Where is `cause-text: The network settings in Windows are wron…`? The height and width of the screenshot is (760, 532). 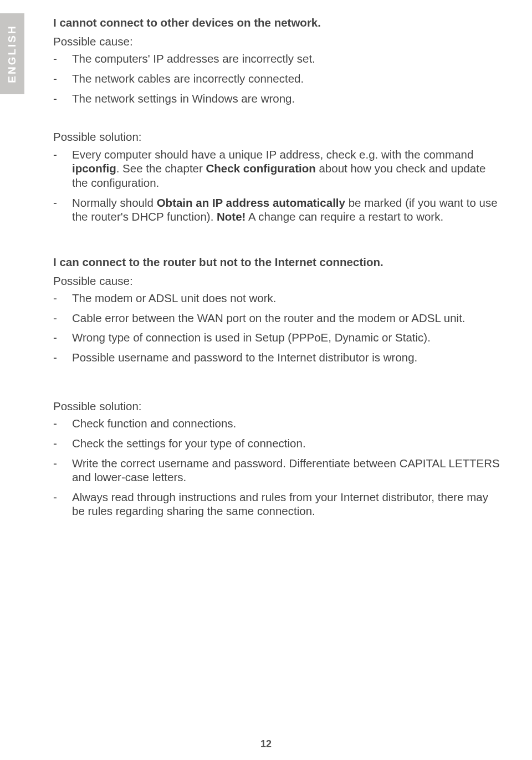
cause-text: The network settings in Windows are wron… is located at coordinates (287, 99).